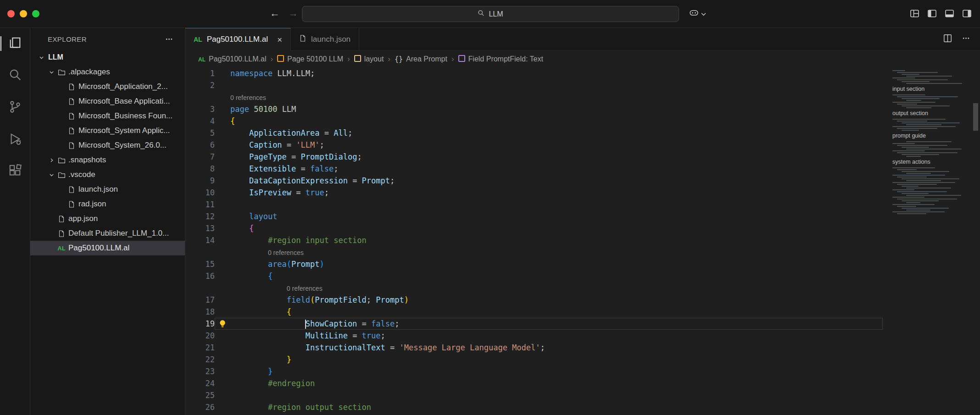 The width and height of the screenshot is (980, 415). I want to click on close-window-button, so click(11, 14).